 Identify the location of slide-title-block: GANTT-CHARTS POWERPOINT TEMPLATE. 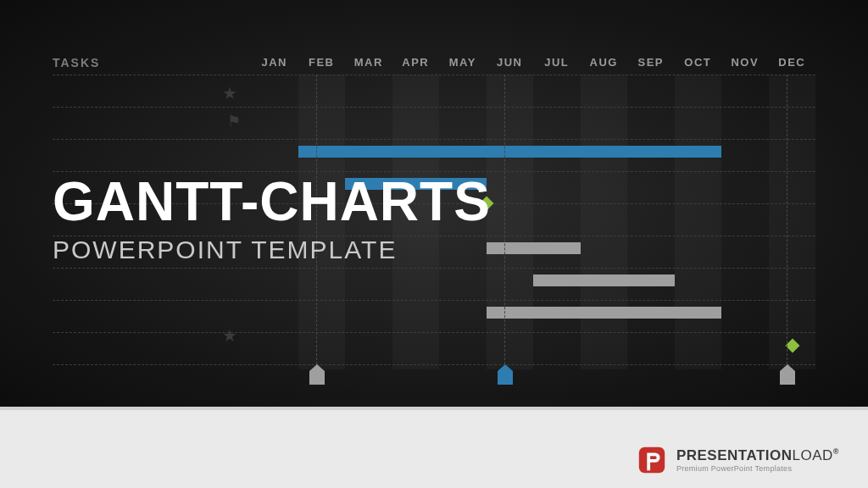
(271, 219).